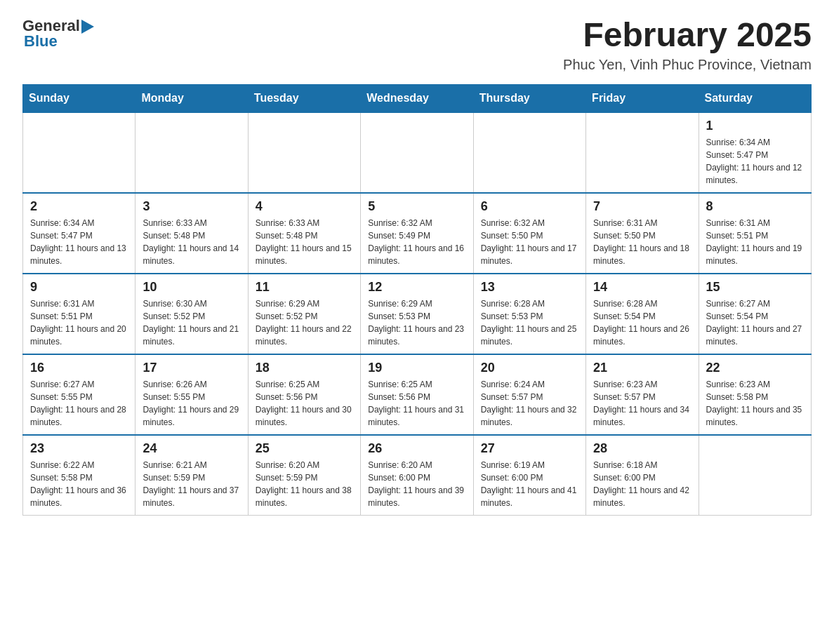 This screenshot has width=834, height=644. What do you see at coordinates (417, 394) in the screenshot?
I see `calendar-cell: 19Sunrise: 6:25 AM Sunset: 5:56 PM Dayli…` at bounding box center [417, 394].